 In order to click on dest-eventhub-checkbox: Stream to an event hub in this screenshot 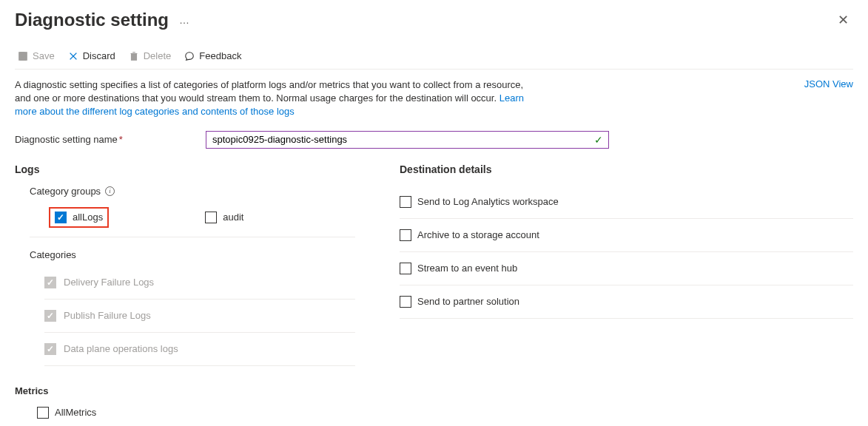, I will do `click(459, 268)`.